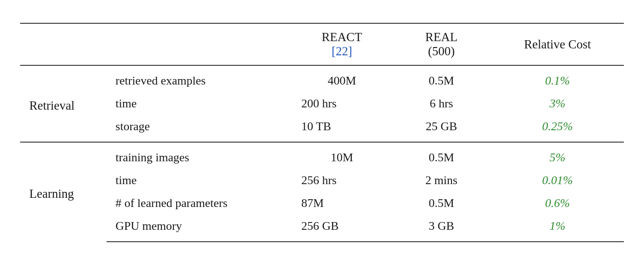  What do you see at coordinates (442, 37) in the screenshot?
I see `real-label: REAL` at bounding box center [442, 37].